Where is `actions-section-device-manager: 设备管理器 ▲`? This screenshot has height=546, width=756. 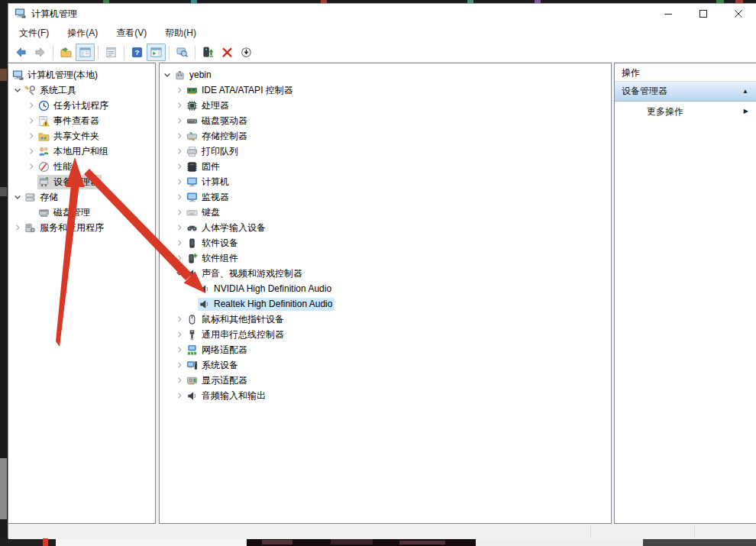 actions-section-device-manager: 设备管理器 ▲ is located at coordinates (686, 92).